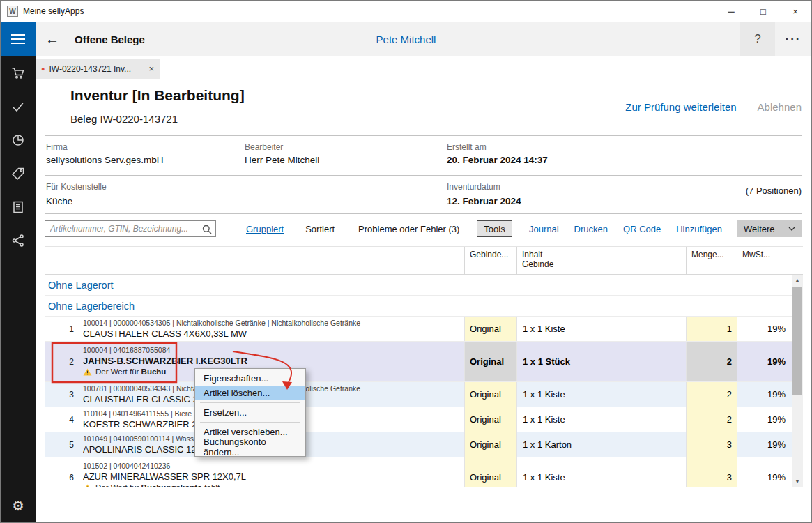 The image size is (812, 523). What do you see at coordinates (418, 395) in the screenshot?
I see `table-row: 3 100781 | 00000040534343 | Nichtalkohol…` at bounding box center [418, 395].